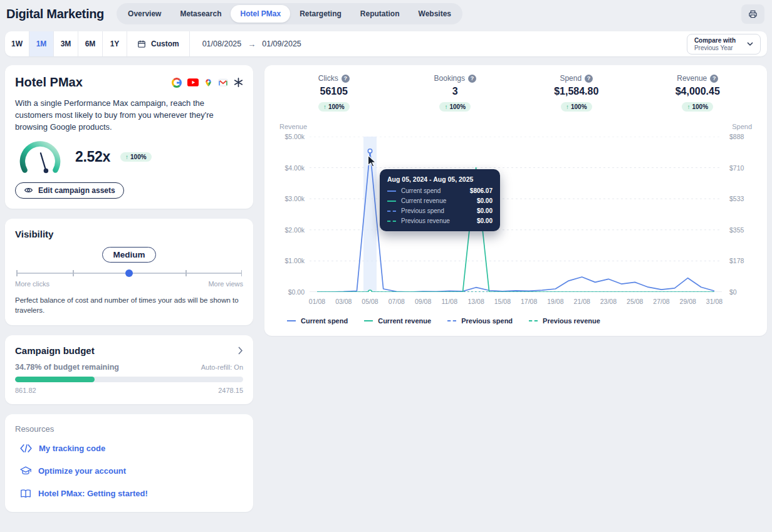 The height and width of the screenshot is (532, 772). Describe the element at coordinates (386, 44) in the screenshot. I see `filters-toolbar: 1W 1M 3M 6M 1Y Custom 01/08/2025 01/09/2…` at that location.